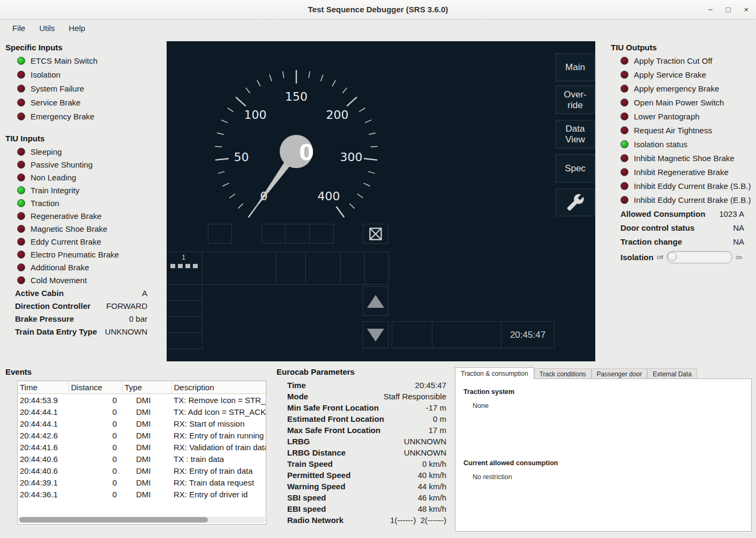  I want to click on event-row: 20:44:40.60DMIRX: Entry of train data, so click(141, 471).